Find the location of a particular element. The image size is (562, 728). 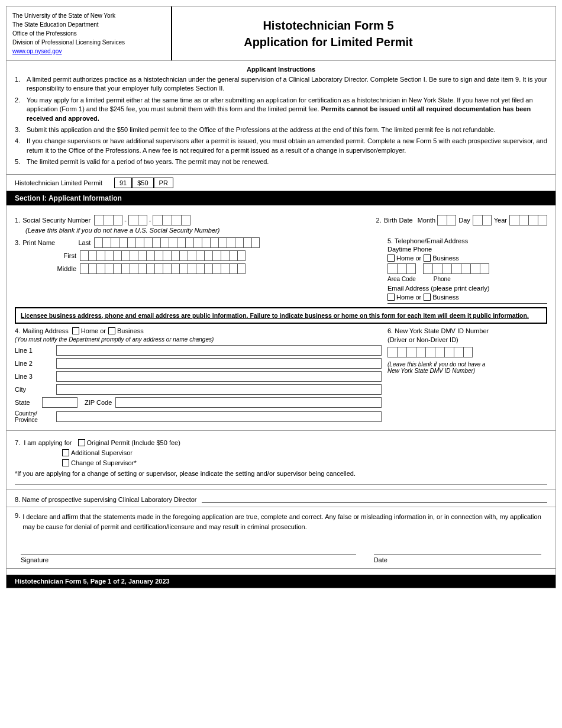

change-supervisor-checkbox is located at coordinates (66, 463).